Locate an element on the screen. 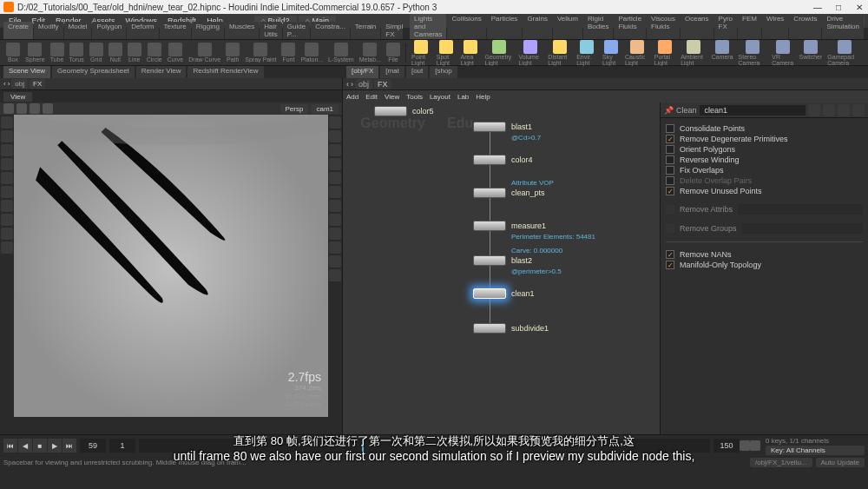  pointer-icon is located at coordinates (9, 109).